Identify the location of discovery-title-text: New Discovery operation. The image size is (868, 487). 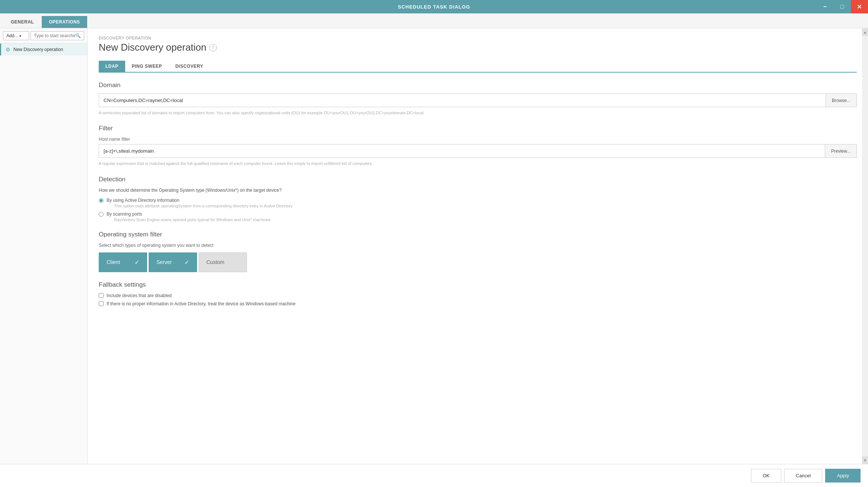
(153, 48).